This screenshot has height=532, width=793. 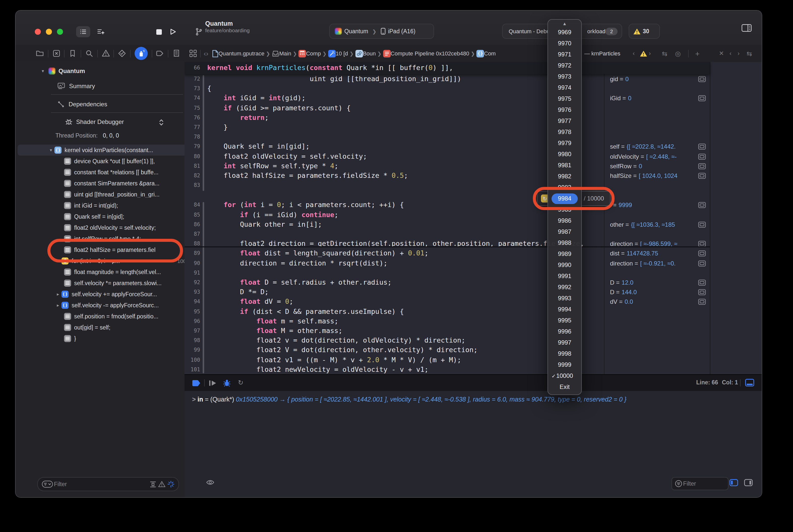 What do you see at coordinates (700, 484) in the screenshot?
I see `console-filter-field` at bounding box center [700, 484].